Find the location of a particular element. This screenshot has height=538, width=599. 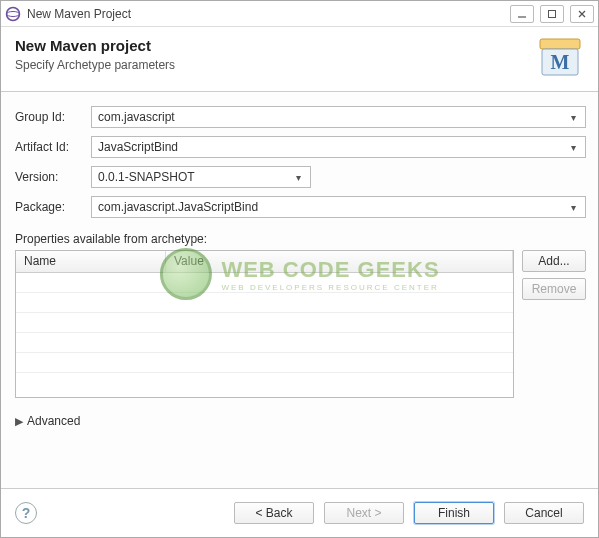

svg-text: M is located at coordinates (560, 62).